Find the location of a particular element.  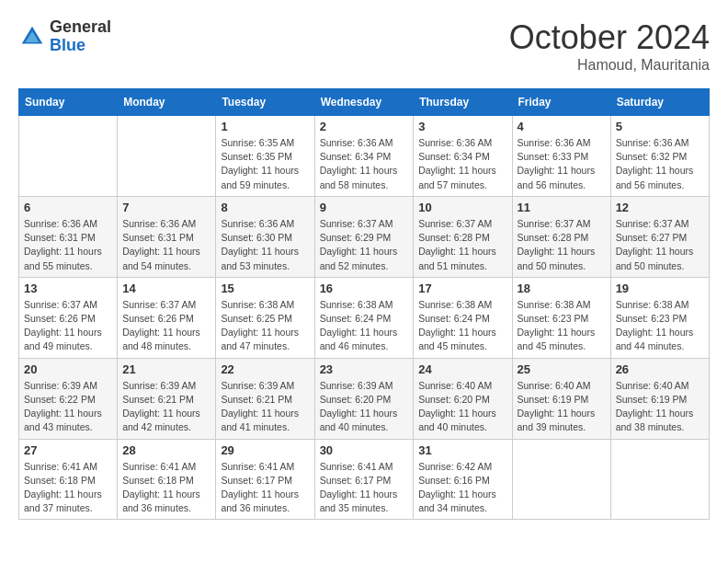

day-number: 27 is located at coordinates (68, 451).